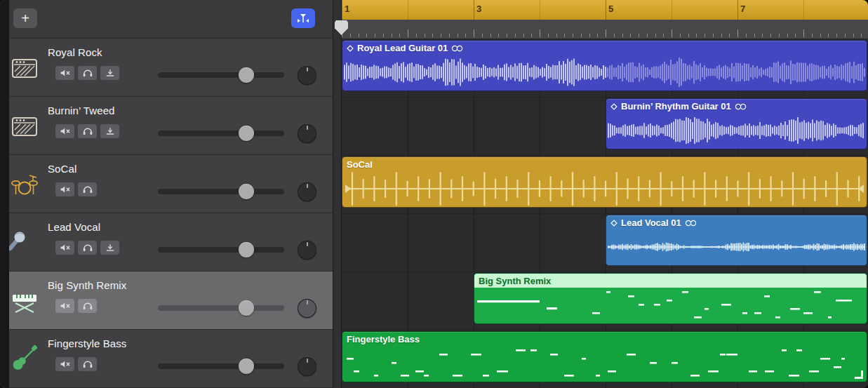  What do you see at coordinates (337, 194) in the screenshot?
I see `sidebar-timeline-divider` at bounding box center [337, 194].